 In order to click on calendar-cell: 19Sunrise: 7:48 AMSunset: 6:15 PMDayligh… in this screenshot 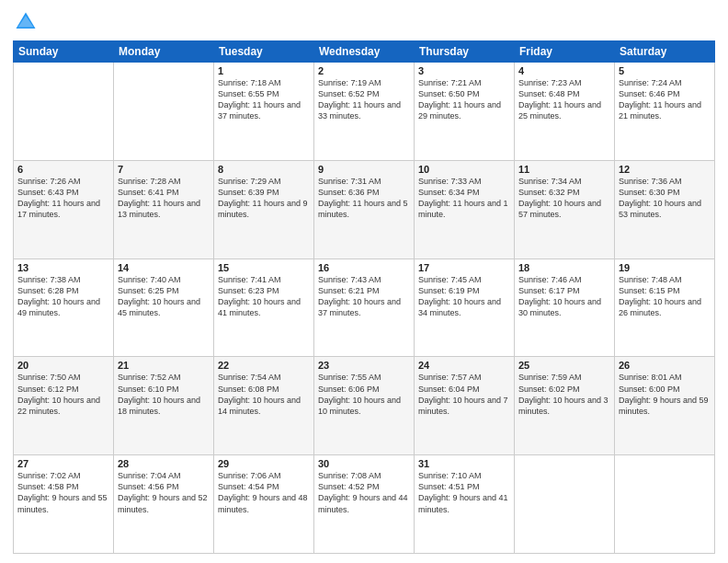, I will do `click(665, 307)`.